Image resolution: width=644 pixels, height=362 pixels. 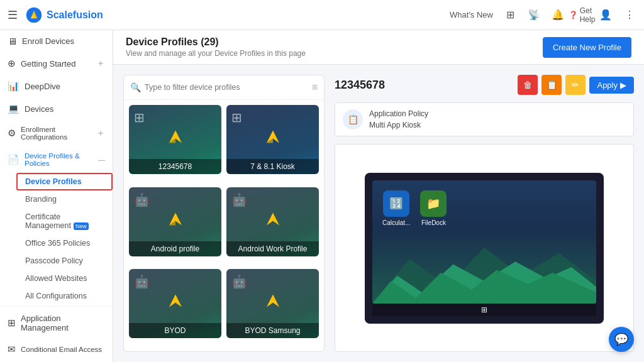 I want to click on filedock-icon-box: 📁, so click(x=433, y=204).